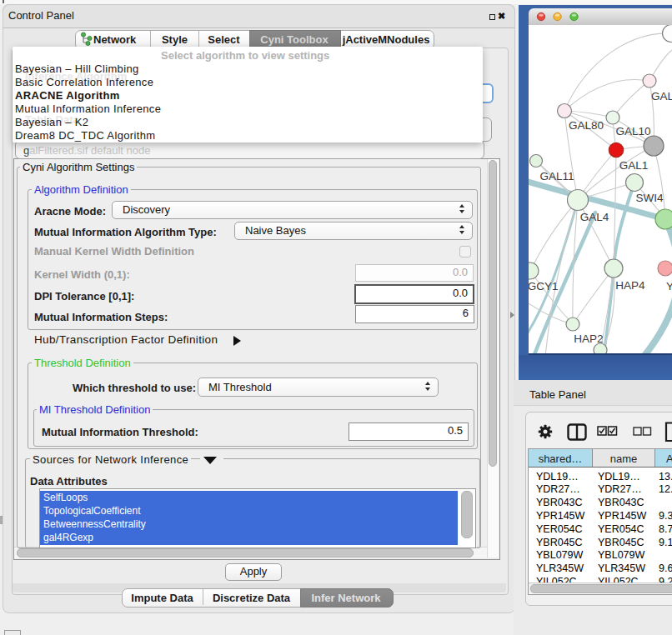  What do you see at coordinates (634, 165) in the screenshot?
I see `svg-text: GAL1` at bounding box center [634, 165].